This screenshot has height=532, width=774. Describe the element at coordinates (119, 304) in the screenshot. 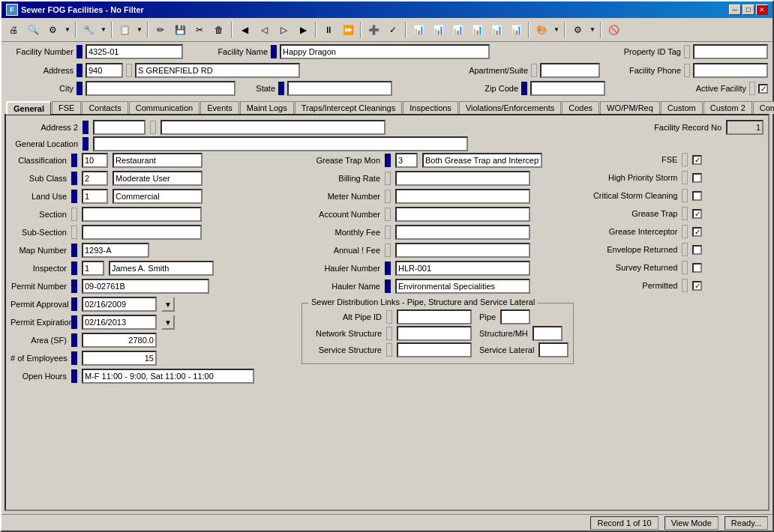

I see `permit-approval-input` at that location.